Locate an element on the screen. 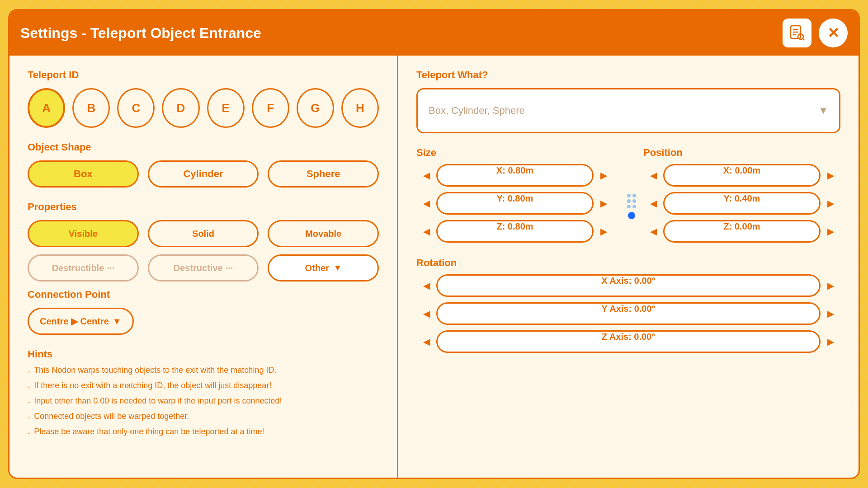  teleport-id-row: A B C D E F G H is located at coordinates (203, 108).